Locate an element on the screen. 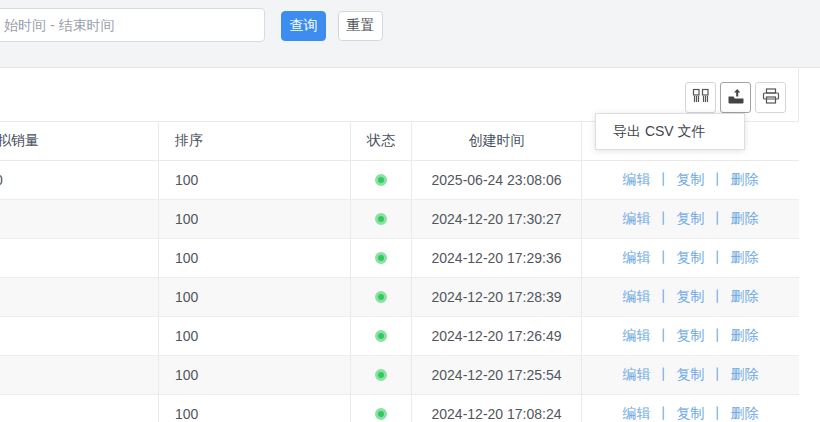  table-row: 100 2024-12-20 17:26:49 编辑丨复制丨删除 is located at coordinates (400, 336).